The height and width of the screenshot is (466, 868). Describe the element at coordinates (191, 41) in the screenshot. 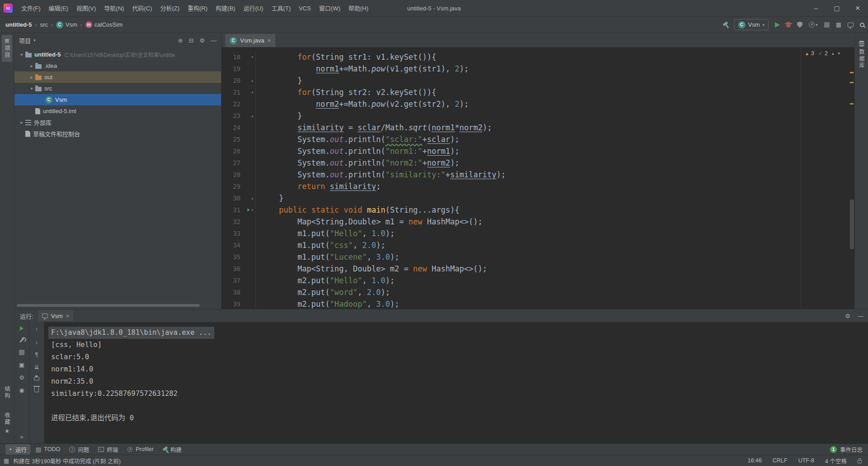

I see `collapse-all-icon: ⊟` at that location.